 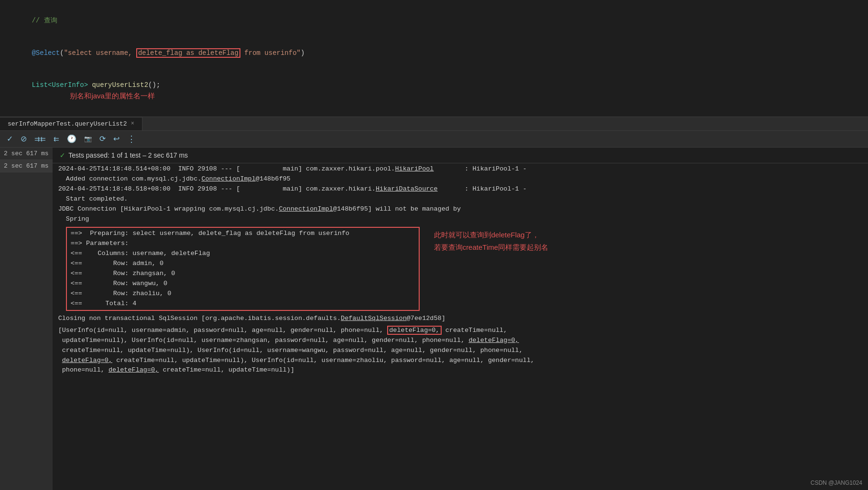 I want to click on query-line-7: <== Row: zhaoliu, 0, so click(x=243, y=294).